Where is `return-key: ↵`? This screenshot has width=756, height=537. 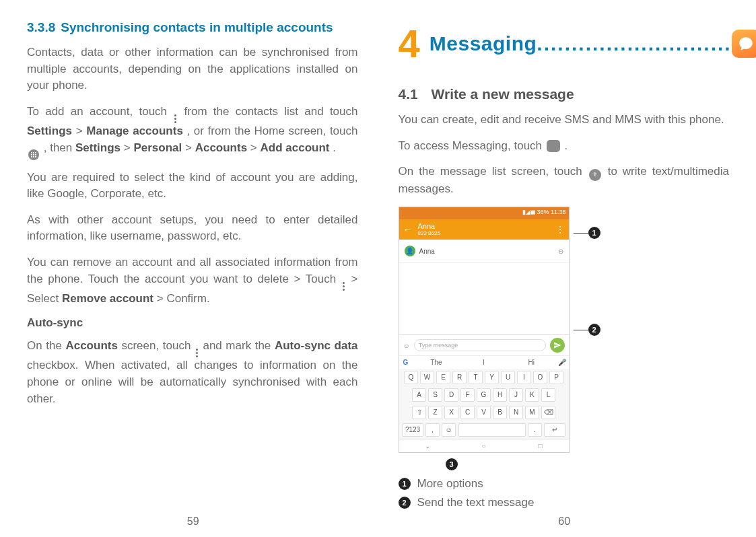 return-key: ↵ is located at coordinates (555, 430).